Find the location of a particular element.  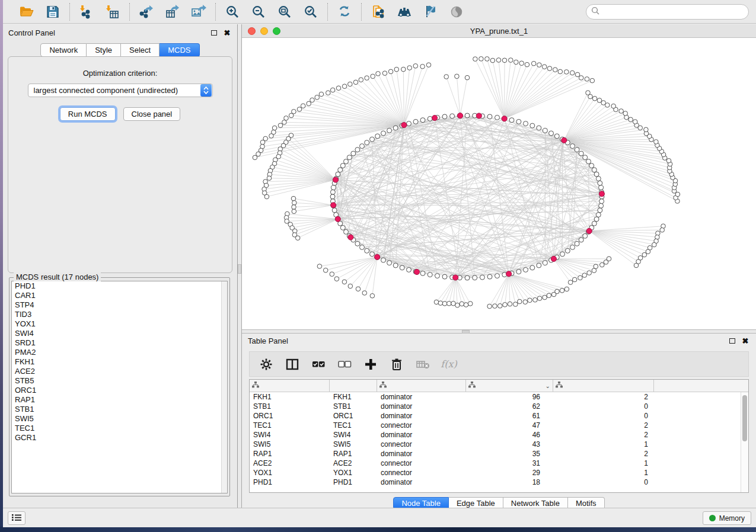

mcds-result-item: STP4 is located at coordinates (120, 305).